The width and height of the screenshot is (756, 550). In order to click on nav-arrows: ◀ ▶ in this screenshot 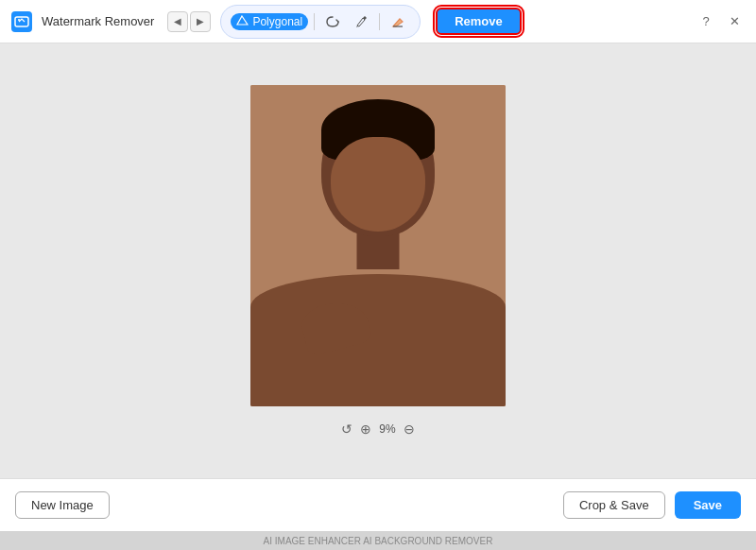, I will do `click(189, 22)`.